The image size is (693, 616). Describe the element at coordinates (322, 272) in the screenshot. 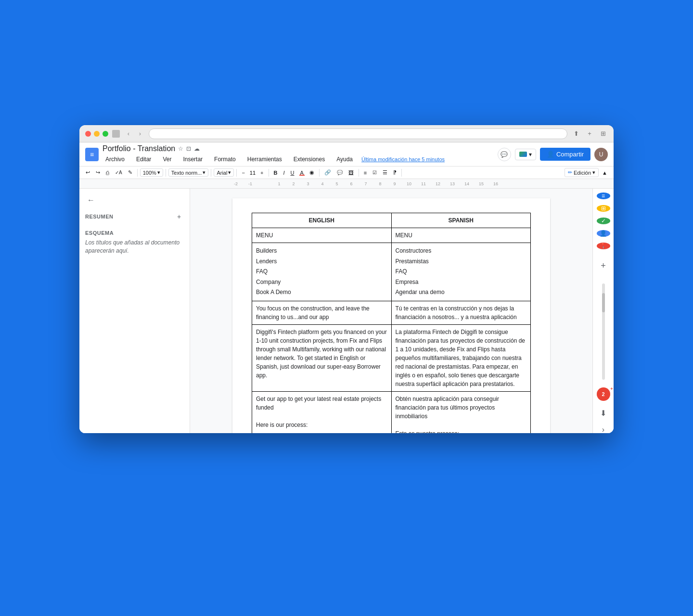

I see `table-cell-en: BuildersLendersFAQCompanyBook A Demo` at that location.